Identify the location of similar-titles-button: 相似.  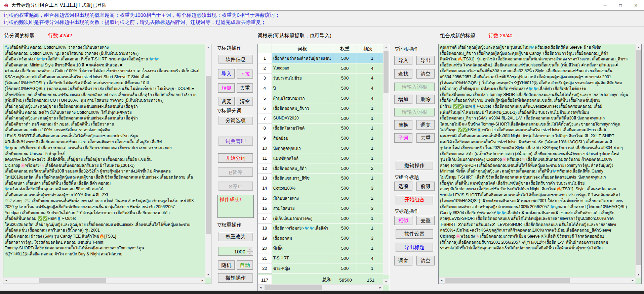
(227, 88).